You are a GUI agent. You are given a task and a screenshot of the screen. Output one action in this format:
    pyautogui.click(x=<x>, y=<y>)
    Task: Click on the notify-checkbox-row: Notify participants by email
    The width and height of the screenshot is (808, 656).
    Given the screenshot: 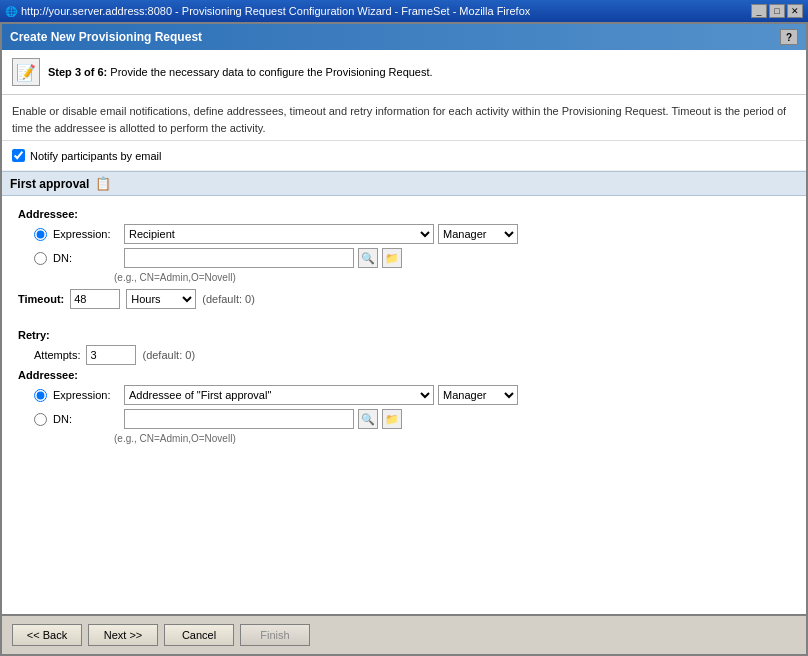 What is the action you would take?
    pyautogui.click(x=404, y=156)
    